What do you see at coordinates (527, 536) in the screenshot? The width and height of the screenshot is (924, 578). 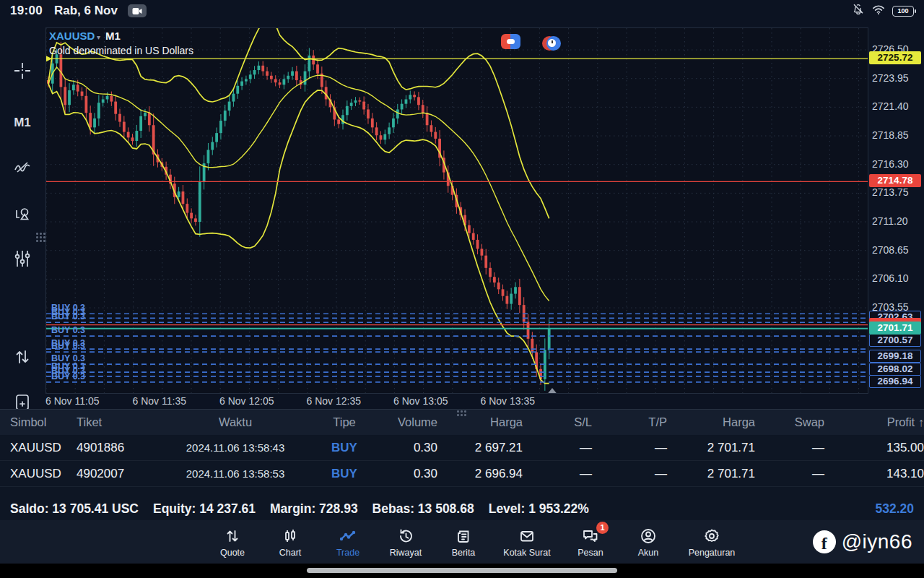 I see `kotak-surat-icon` at bounding box center [527, 536].